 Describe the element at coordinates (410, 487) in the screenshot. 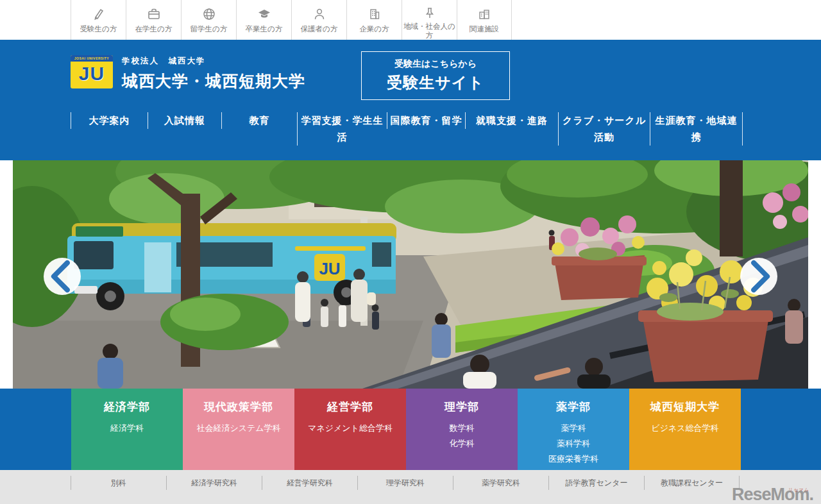

I see `footer-bar: 別科 経済学研究科 経営学研究科 理学研究科 薬学研究科 語学教育センター 教職…` at that location.